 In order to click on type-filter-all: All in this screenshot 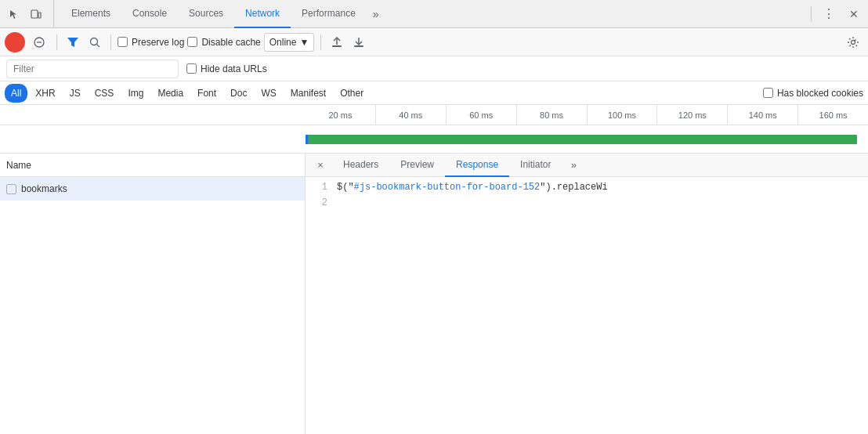, I will do `click(16, 93)`.